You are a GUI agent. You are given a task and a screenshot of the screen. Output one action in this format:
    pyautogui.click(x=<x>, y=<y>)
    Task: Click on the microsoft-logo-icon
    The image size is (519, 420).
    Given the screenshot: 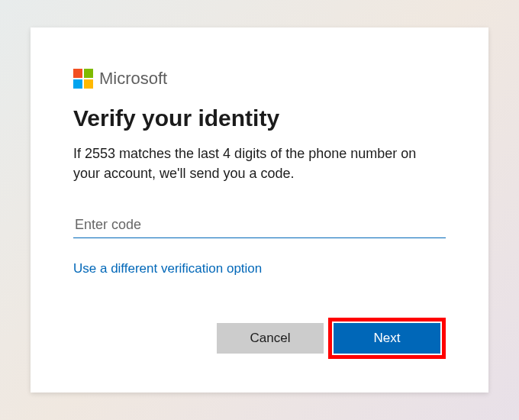 What is the action you would take?
    pyautogui.click(x=83, y=79)
    